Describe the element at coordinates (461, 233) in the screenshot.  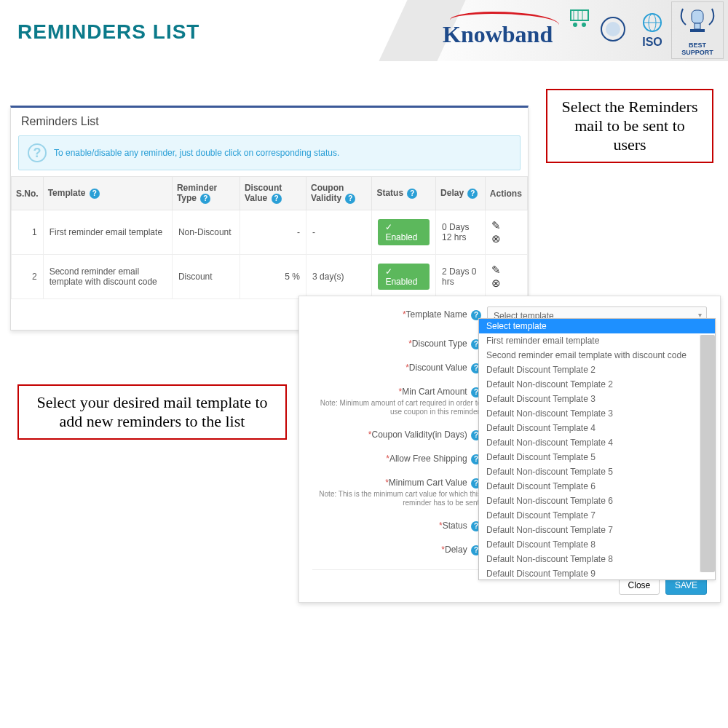
I see `cell-delay: 0 Days 12 hrs` at that location.